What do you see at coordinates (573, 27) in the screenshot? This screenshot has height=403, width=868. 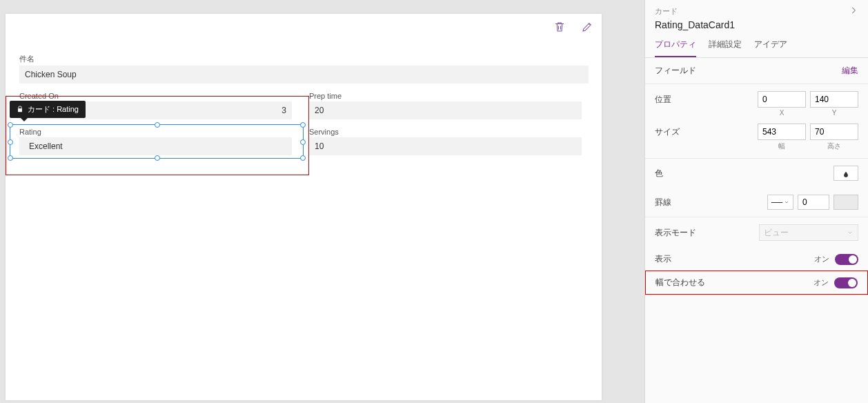 I see `form-toolbar` at bounding box center [573, 27].